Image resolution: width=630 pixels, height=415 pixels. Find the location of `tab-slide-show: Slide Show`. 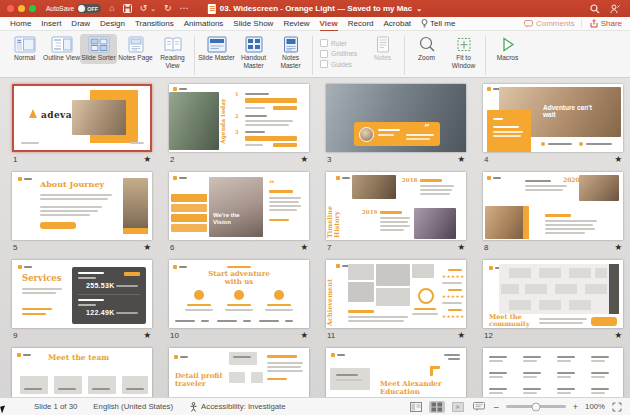

tab-slide-show: Slide Show is located at coordinates (253, 24).